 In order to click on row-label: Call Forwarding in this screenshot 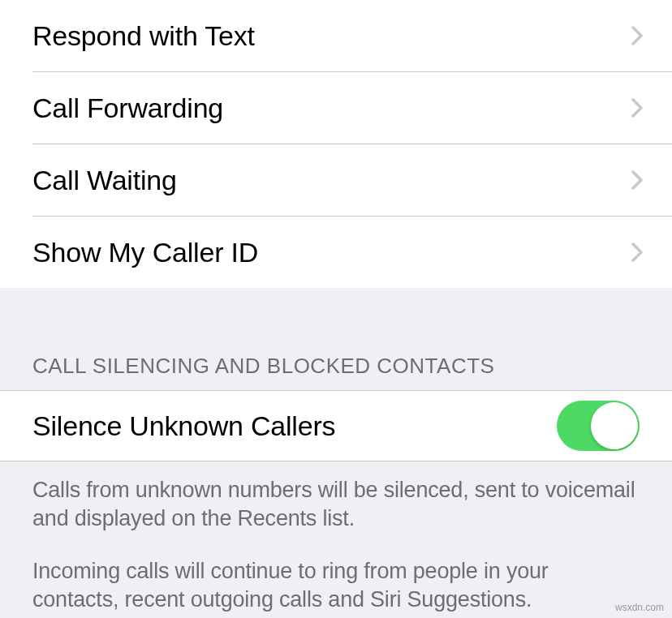, I will do `click(128, 109)`.